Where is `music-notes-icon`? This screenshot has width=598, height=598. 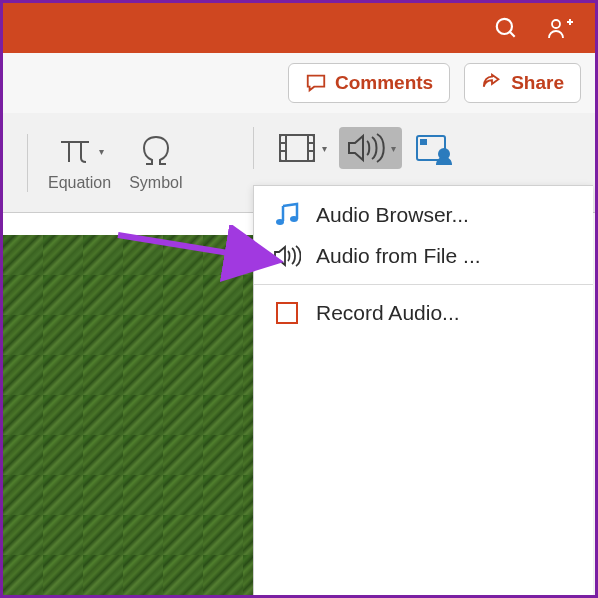 music-notes-icon is located at coordinates (287, 215).